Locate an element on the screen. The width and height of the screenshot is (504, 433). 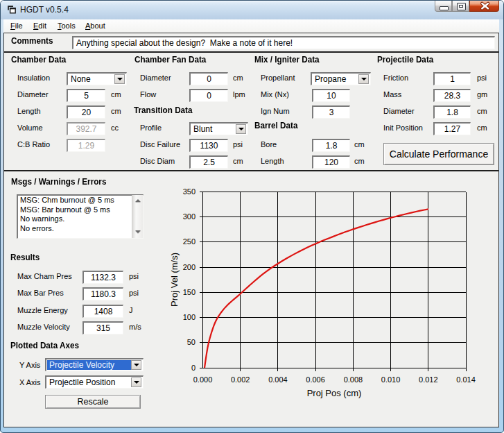
svg-text: 300 is located at coordinates (189, 216).